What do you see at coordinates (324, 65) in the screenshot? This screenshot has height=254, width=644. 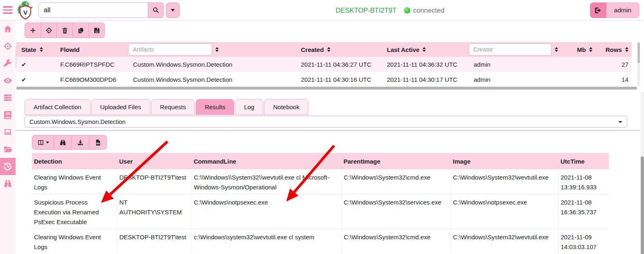 I see `flow-row-selected: ✔ F.C669RIPTSPFDC Custom.Windows.Sysmon.…` at bounding box center [324, 65].